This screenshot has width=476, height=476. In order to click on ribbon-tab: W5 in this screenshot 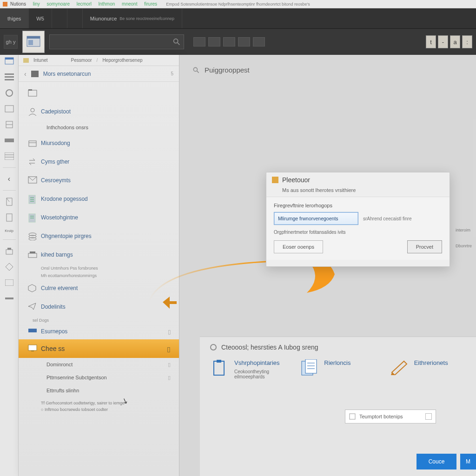, I will do `click(40, 19)`.